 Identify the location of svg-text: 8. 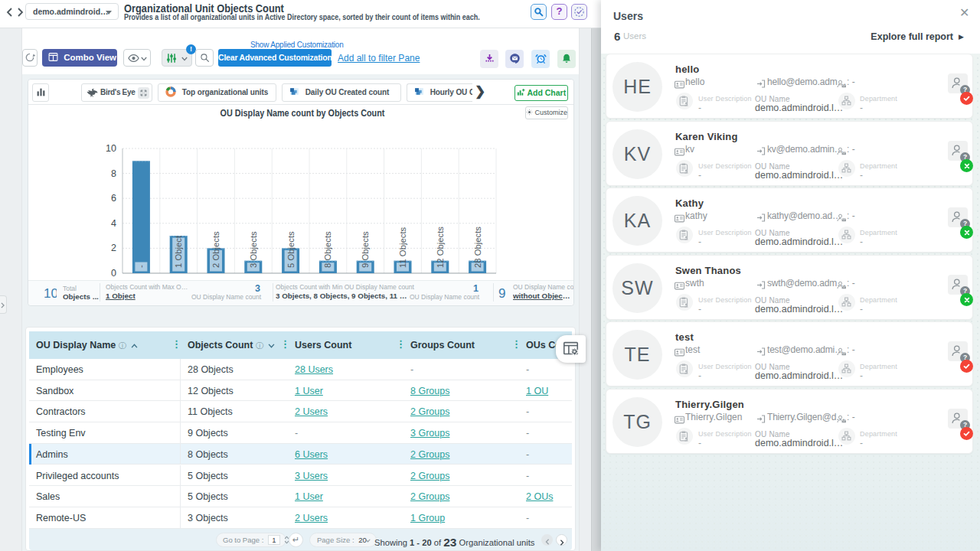
(113, 174).